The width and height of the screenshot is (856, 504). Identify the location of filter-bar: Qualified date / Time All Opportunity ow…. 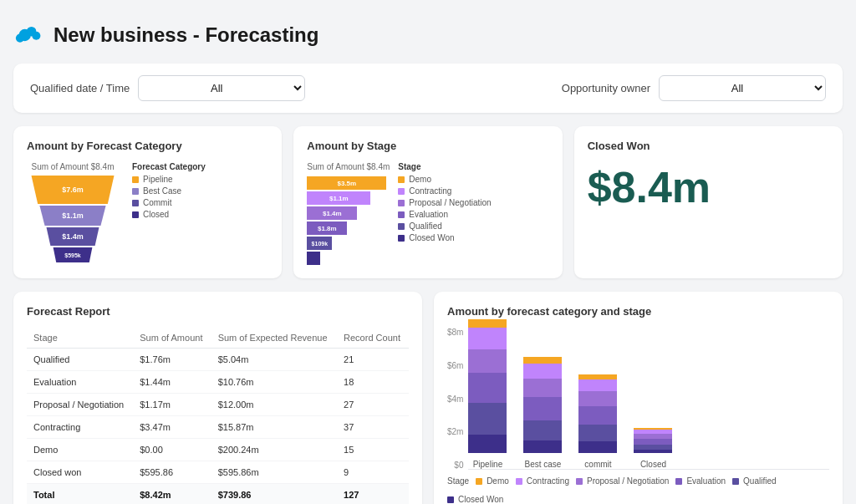
(428, 89).